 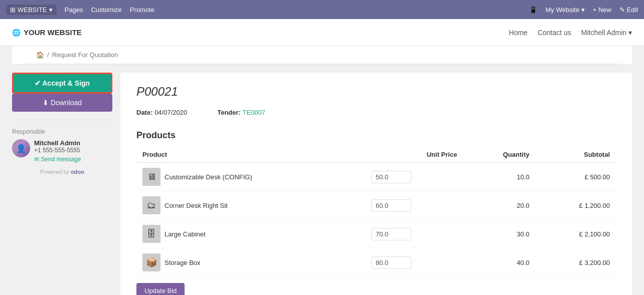 I want to click on responsible-phone: +1 555-555-5555, so click(x=57, y=150).